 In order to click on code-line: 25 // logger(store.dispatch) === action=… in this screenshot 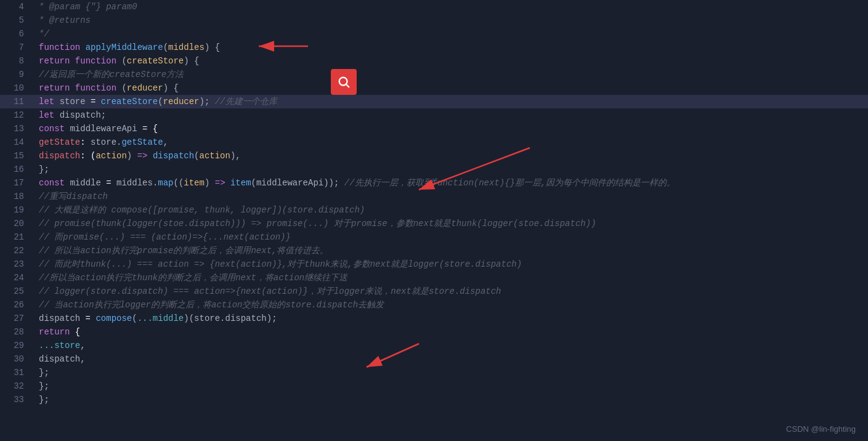, I will do `click(434, 291)`.